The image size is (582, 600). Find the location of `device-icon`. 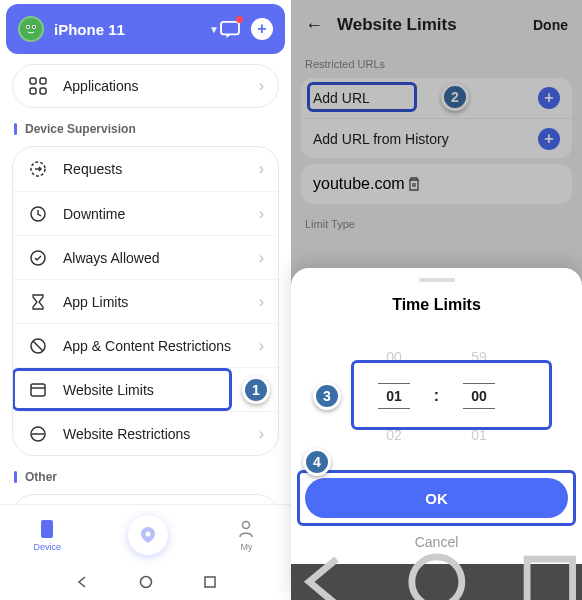

device-icon is located at coordinates (47, 529).